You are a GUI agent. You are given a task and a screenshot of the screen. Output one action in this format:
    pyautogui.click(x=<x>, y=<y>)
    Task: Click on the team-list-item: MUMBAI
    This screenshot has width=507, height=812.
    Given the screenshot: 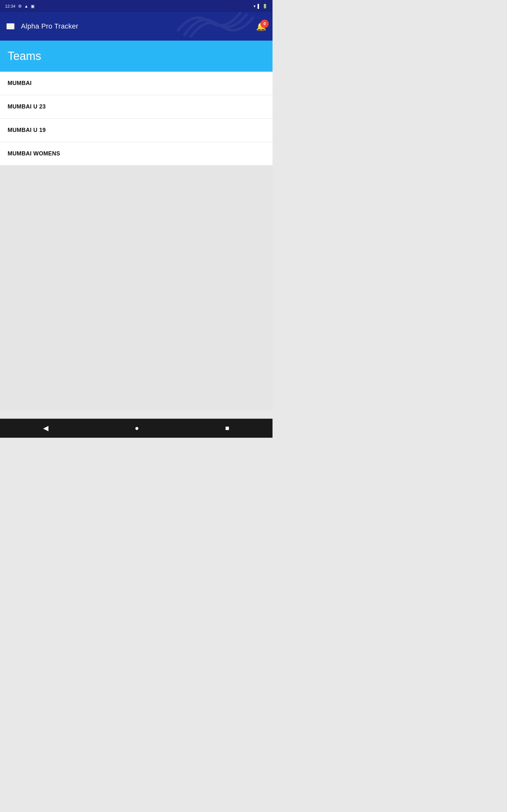 What is the action you would take?
    pyautogui.click(x=136, y=84)
    